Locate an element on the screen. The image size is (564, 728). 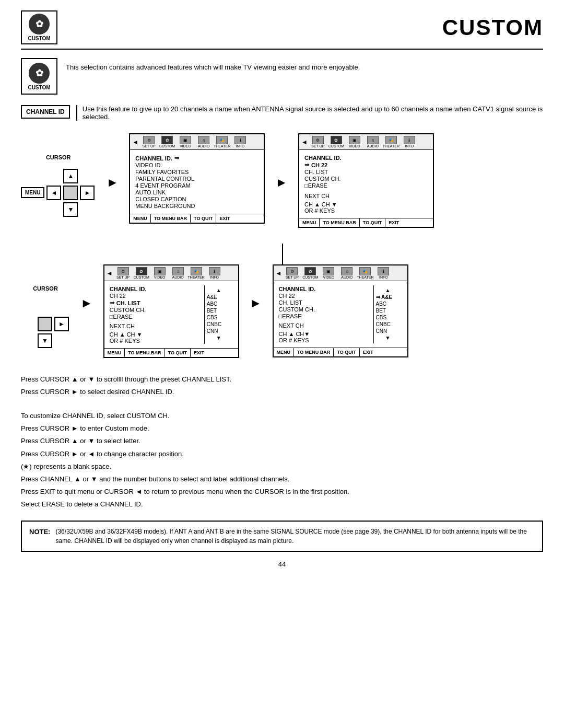
channel-id-section: CHANNEL ID Use this feature to give up t… is located at coordinates (282, 113).